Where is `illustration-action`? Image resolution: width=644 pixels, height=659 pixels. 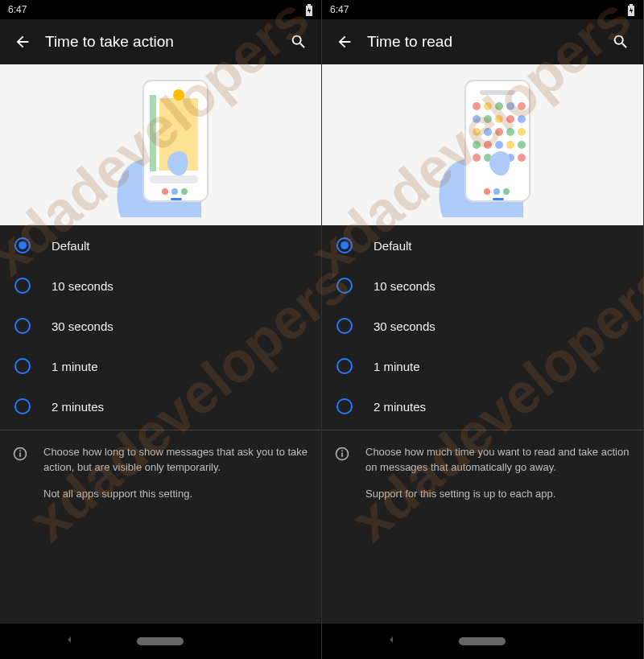
illustration-action is located at coordinates (161, 145).